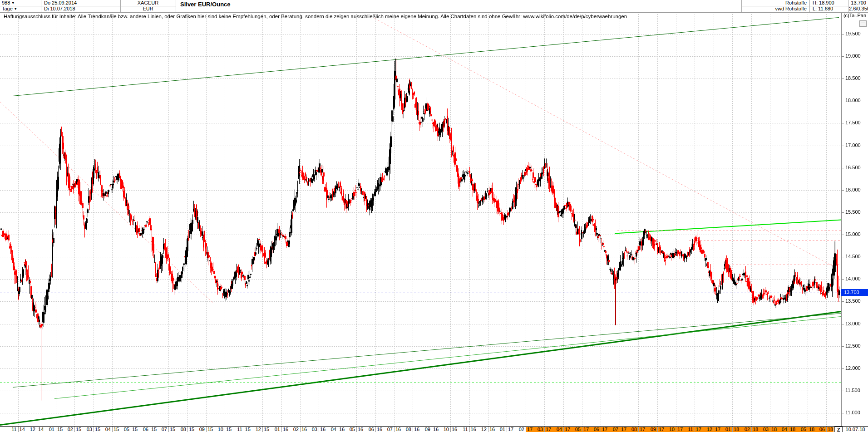  I want to click on header-divider, so click(176, 6).